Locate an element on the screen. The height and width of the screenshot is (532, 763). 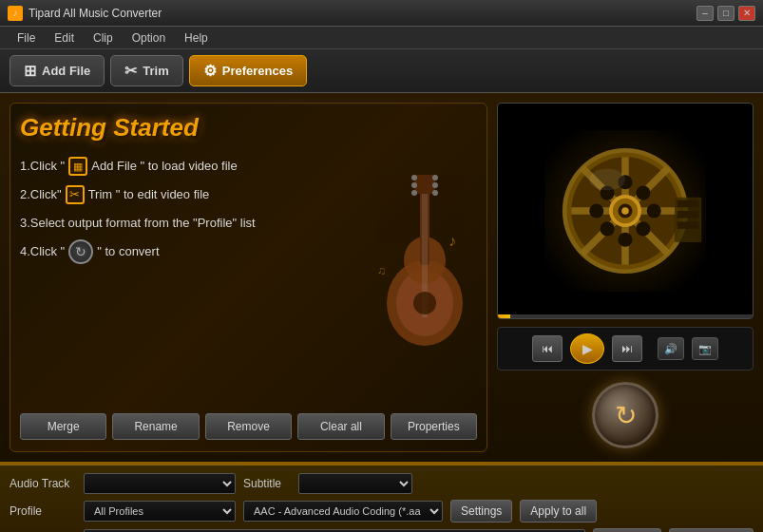
profile-select: All Profiles is located at coordinates (160, 511).